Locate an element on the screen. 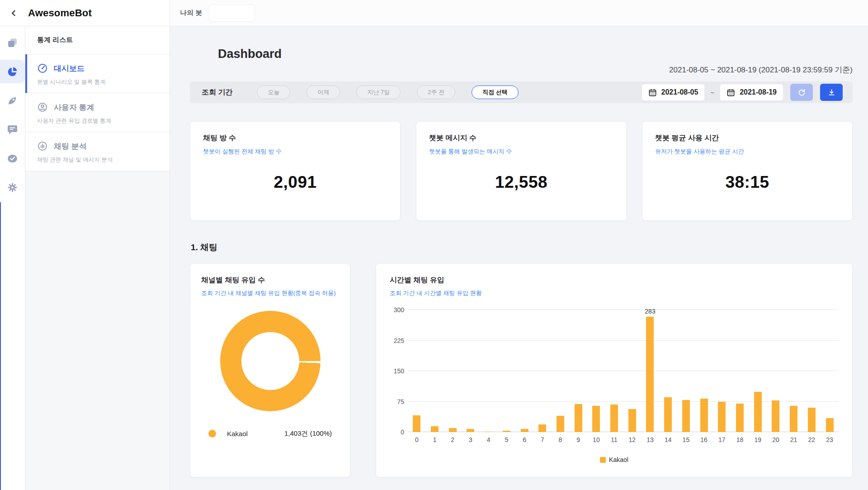 The image size is (868, 490). x-tick-23: 23 is located at coordinates (830, 440).